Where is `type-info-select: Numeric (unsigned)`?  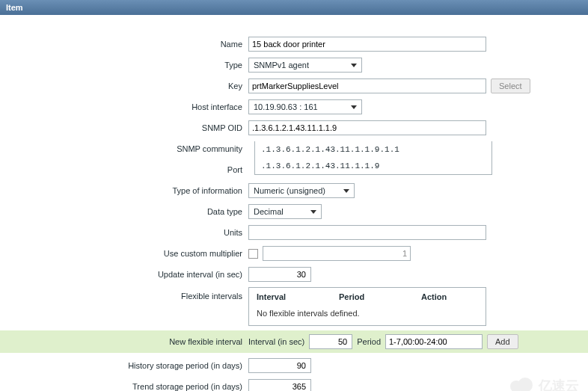 type-info-select: Numeric (unsigned) is located at coordinates (301, 191).